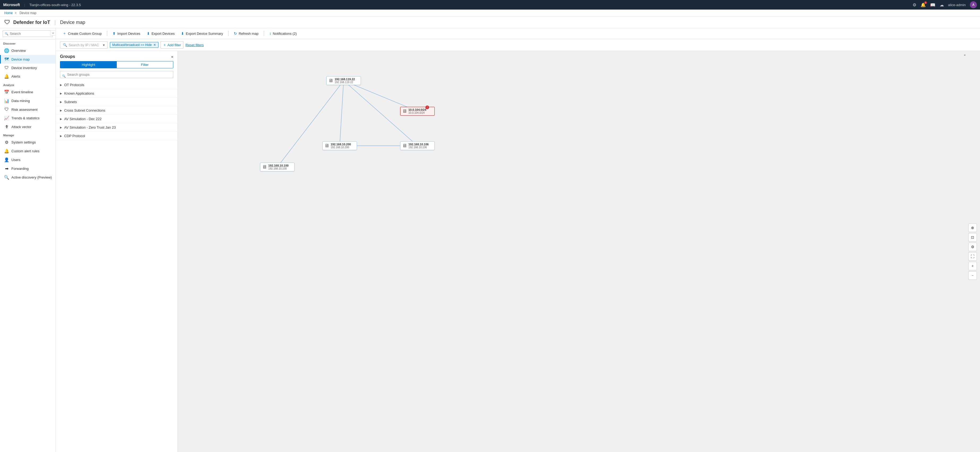 The height and width of the screenshot is (452, 980). I want to click on map-node-node5: 🖥192.168.10.100192.168.10.100, so click(277, 167).